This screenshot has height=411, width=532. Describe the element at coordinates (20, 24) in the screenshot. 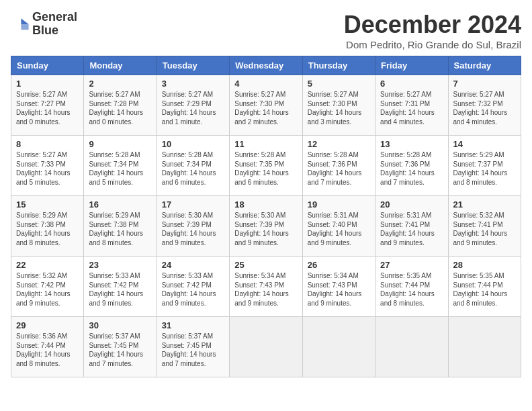

I see `logo-icon` at that location.